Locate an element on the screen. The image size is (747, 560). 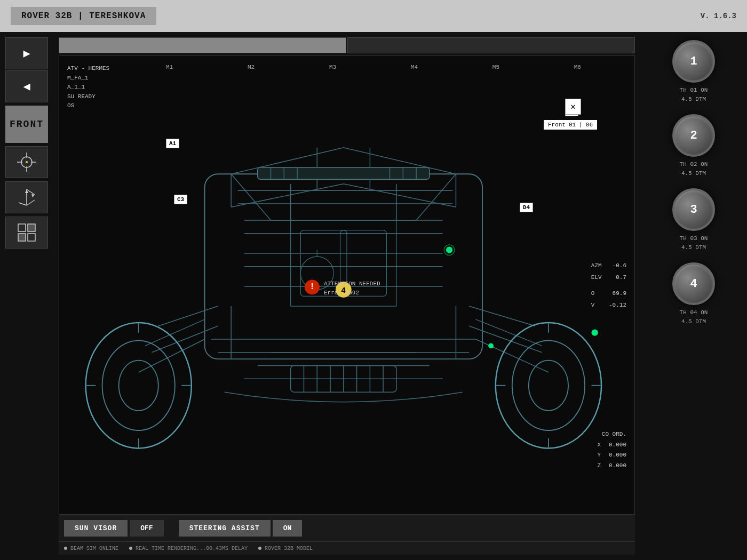
grid-icon is located at coordinates (27, 233).